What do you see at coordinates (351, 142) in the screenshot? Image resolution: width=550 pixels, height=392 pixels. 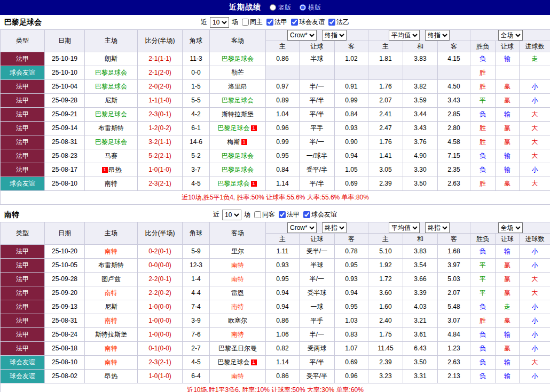 I see `odds-cell: 0.90` at bounding box center [351, 142].